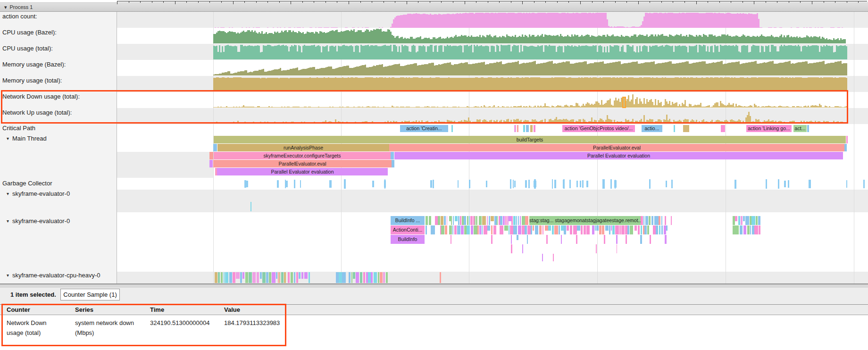 This screenshot has height=350, width=868. I want to click on col-header-time: Time, so click(185, 309).